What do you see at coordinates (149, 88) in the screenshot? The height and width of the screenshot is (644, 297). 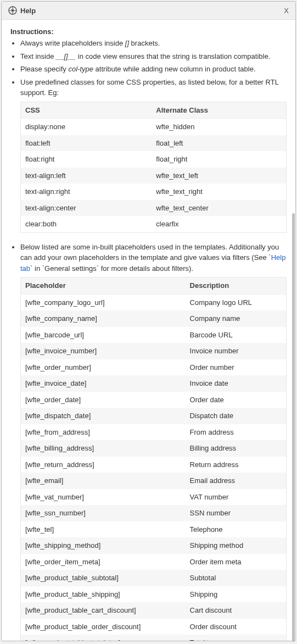 I see `text: Use predefined classes for some CSS prop…` at bounding box center [149, 88].